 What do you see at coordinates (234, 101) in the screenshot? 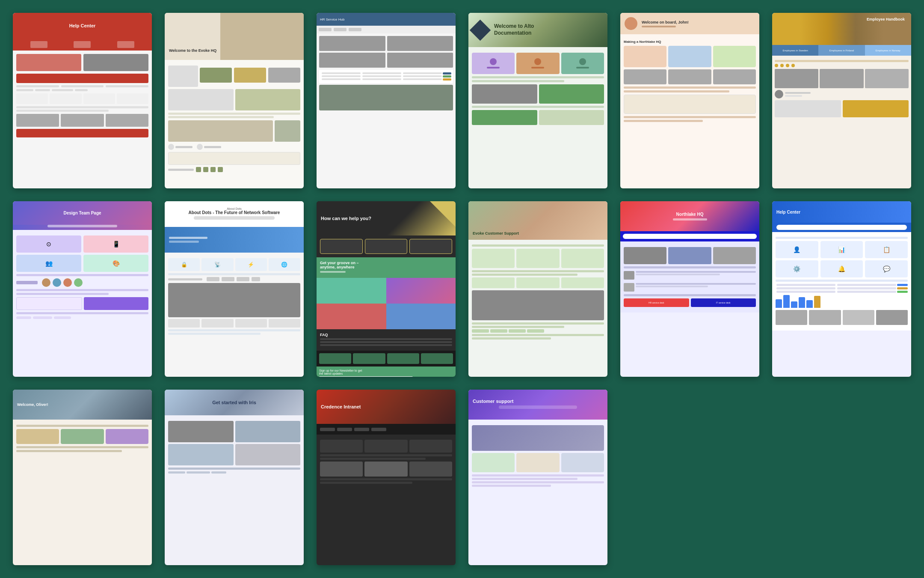
I see `card-evoke-hq: Welcome to the Evoke HQ` at bounding box center [234, 101].